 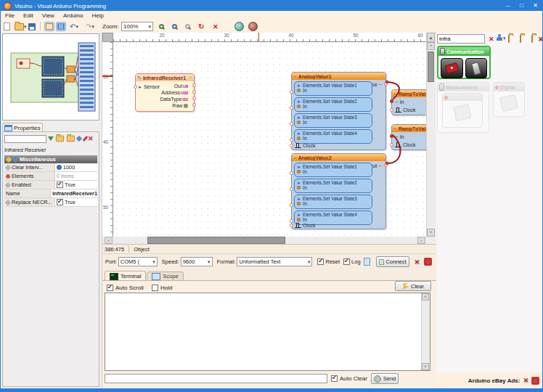 I want to click on connect-button: Connect, so click(x=393, y=261).